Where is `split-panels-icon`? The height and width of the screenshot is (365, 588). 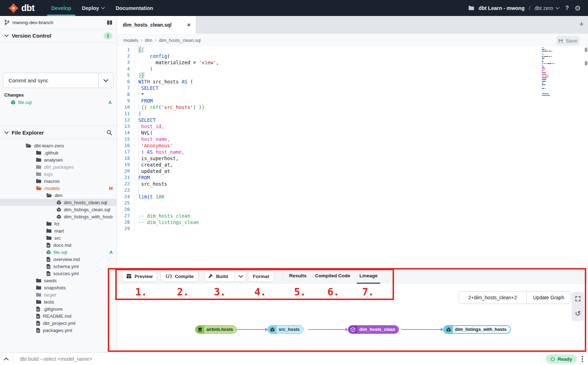
split-panels-icon is located at coordinates (110, 23).